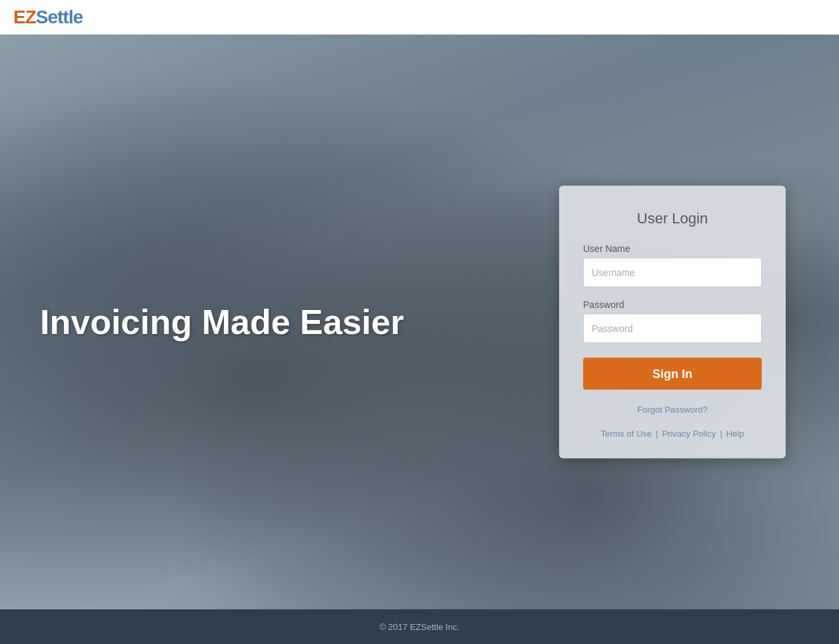 This screenshot has width=839, height=644. Describe the element at coordinates (672, 273) in the screenshot. I see `username-input` at that location.